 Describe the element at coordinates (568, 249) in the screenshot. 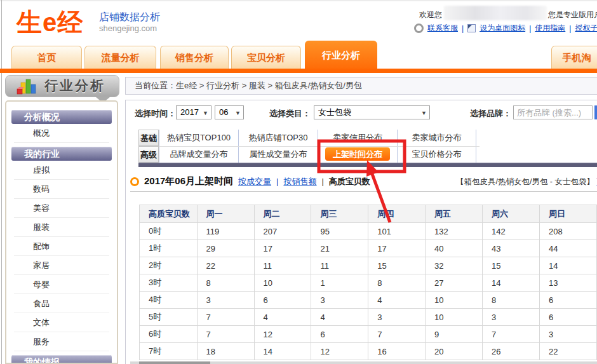

I see `table-cell: 44` at that location.